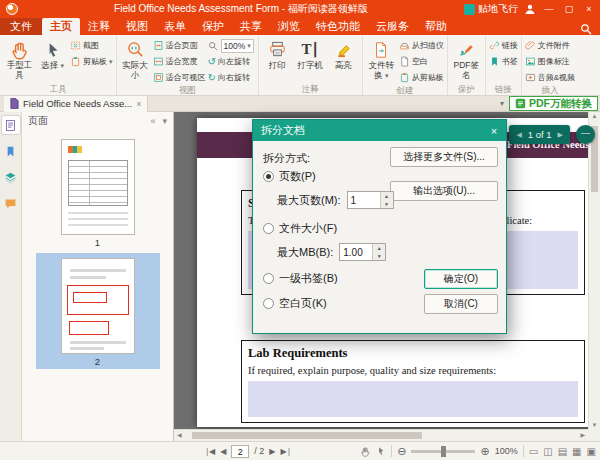  Describe the element at coordinates (138, 104) in the screenshot. I see `tab-close-icon: ×` at that location.